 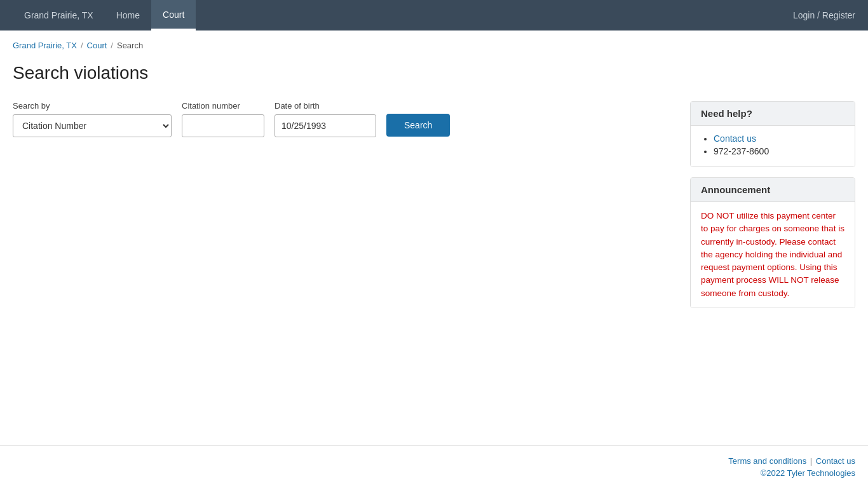 I want to click on sidebar: Need help? Contact us 972-237-8600 Annou…, so click(x=773, y=205).